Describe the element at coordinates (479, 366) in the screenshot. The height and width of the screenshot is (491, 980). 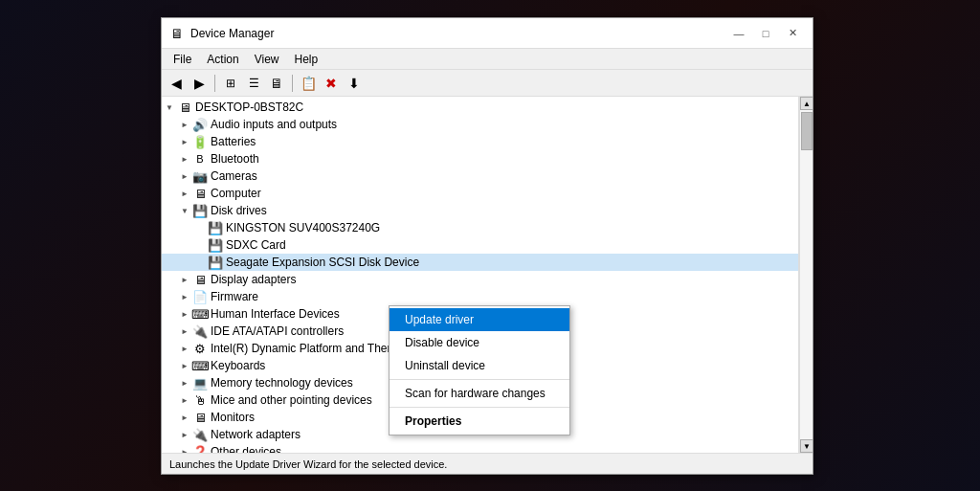
I see `ctx-uninstall-device: Uninstall device` at that location.